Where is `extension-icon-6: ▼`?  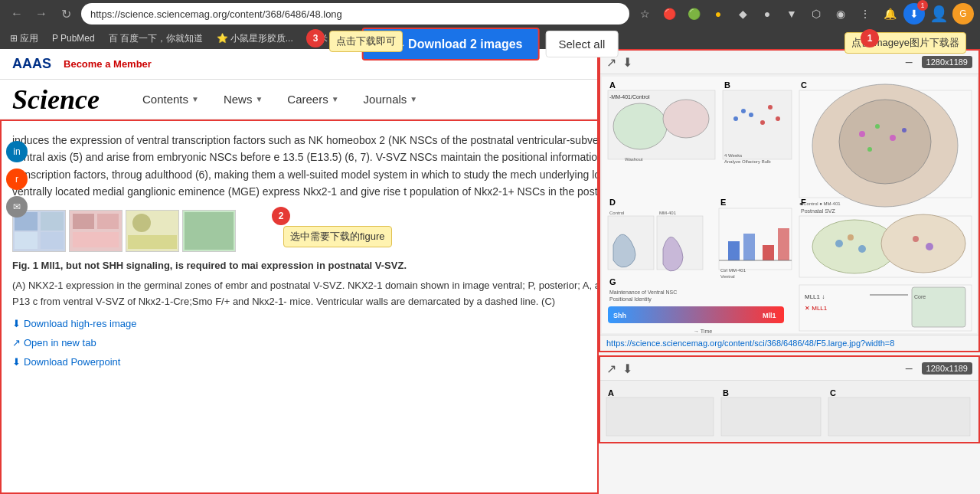 extension-icon-6: ▼ is located at coordinates (792, 14).